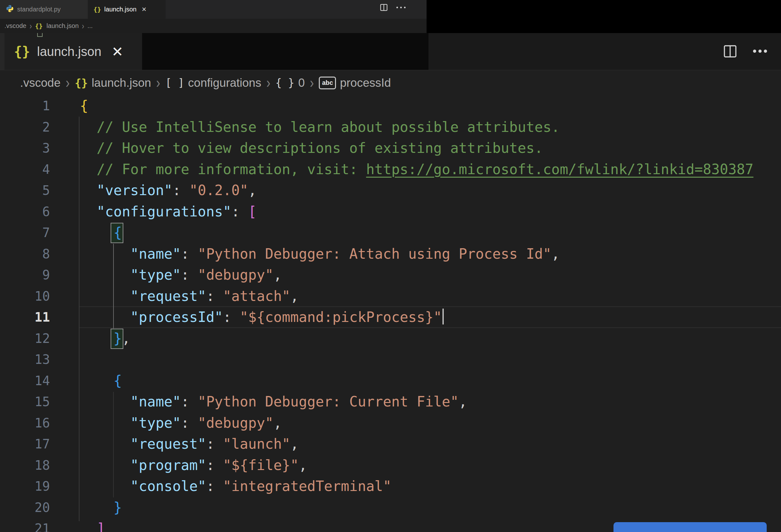 This screenshot has width=781, height=532. I want to click on code-line: }, so click(417, 507).